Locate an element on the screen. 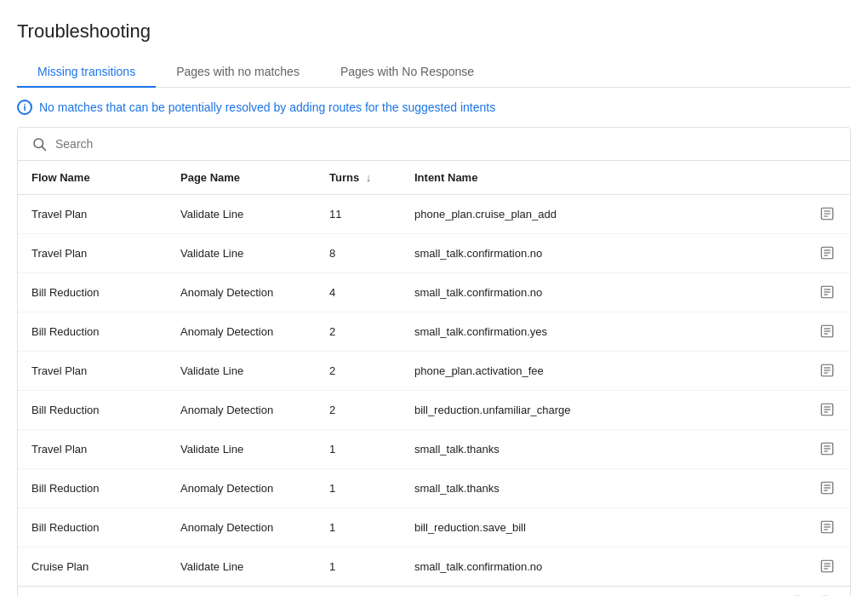 This screenshot has height=596, width=868. sort-arrow-icon: ↓ is located at coordinates (369, 177).